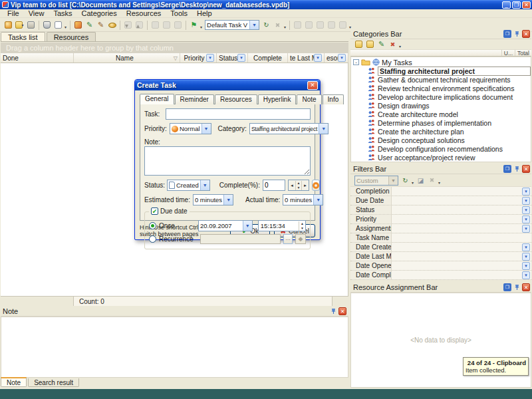  Describe the element at coordinates (496, 366) in the screenshot. I see `clipboard-popup: 24 of 24 - Clipboard Item collected.` at that location.